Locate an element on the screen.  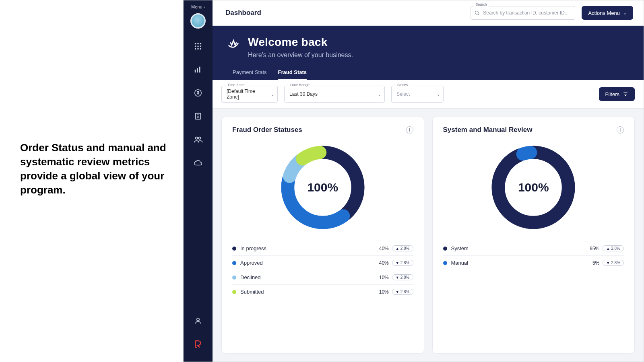
brand-logo-icon is located at coordinates (198, 344).